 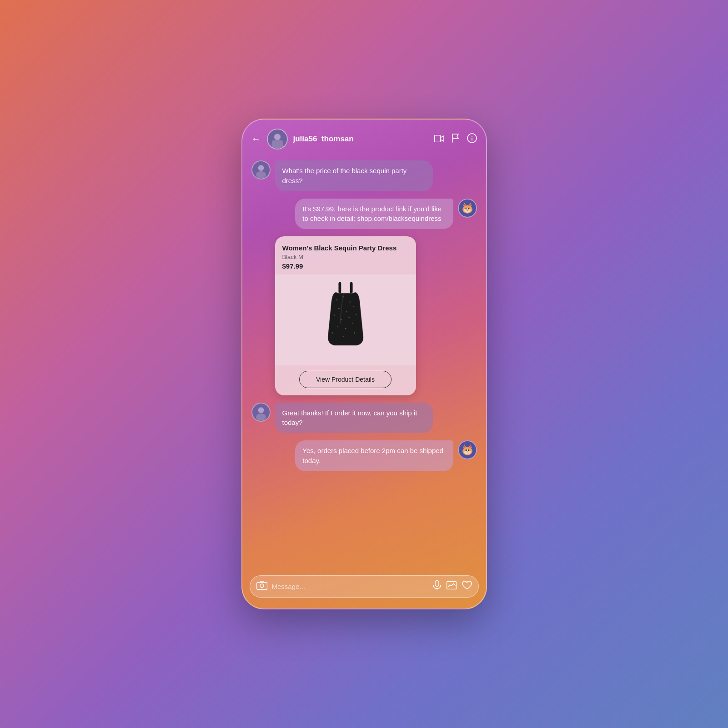 What do you see at coordinates (261, 170) in the screenshot?
I see `user-avatar-image` at bounding box center [261, 170].